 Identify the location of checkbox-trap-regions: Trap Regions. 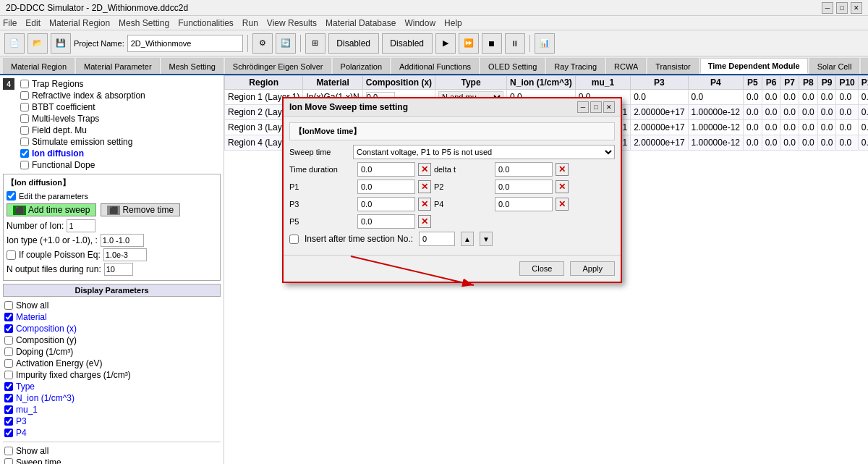
(120, 84).